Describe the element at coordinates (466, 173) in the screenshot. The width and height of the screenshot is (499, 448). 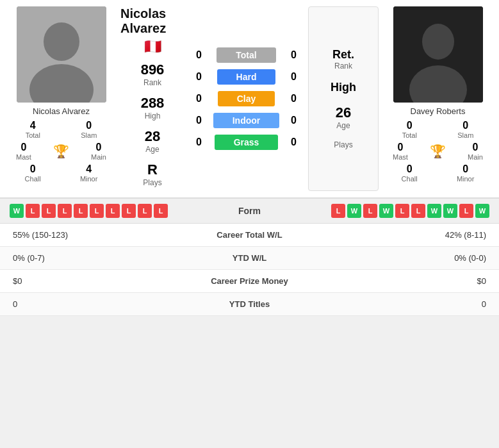
I see `right-minor: 0 Minor` at that location.